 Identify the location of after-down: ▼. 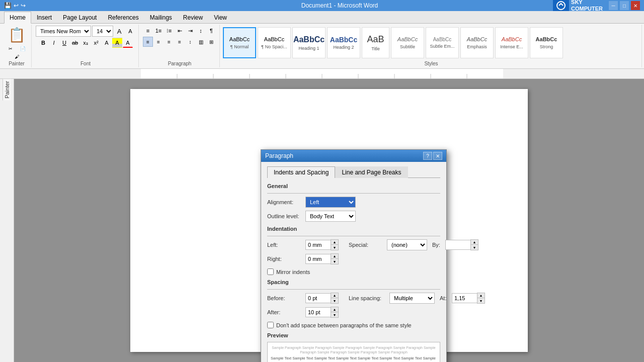
(335, 315).